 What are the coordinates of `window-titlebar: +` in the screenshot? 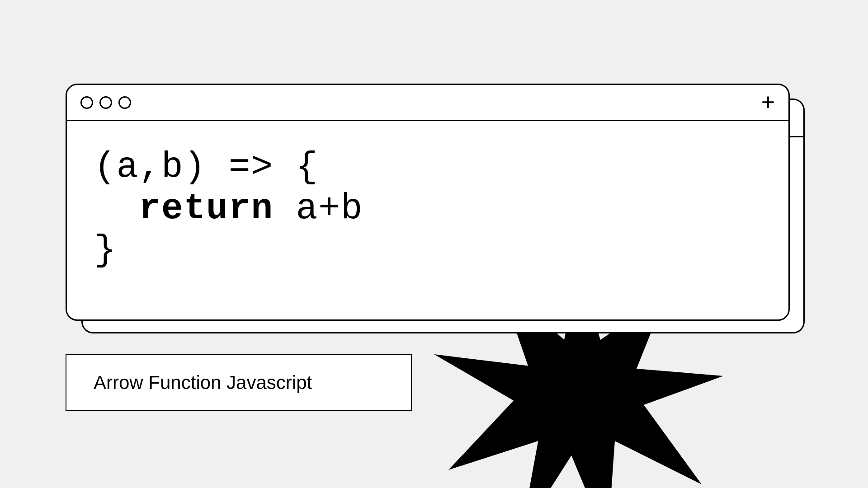 It's located at (428, 103).